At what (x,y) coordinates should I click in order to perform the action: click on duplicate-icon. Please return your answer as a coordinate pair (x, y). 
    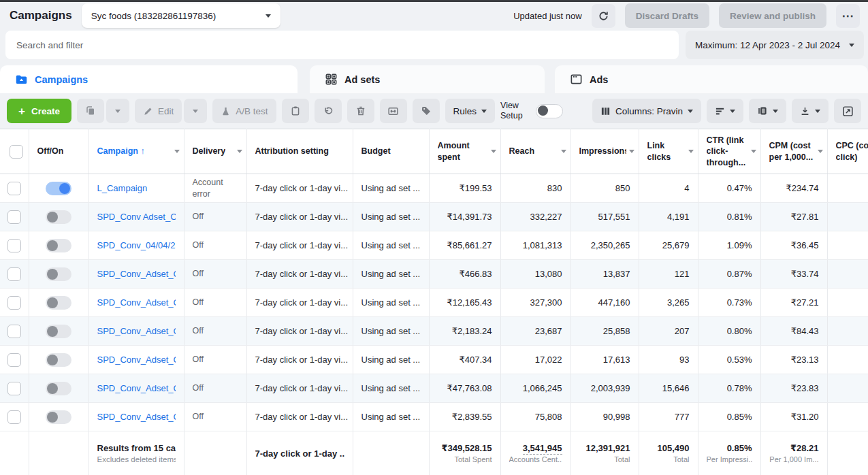
    Looking at the image, I should click on (91, 111).